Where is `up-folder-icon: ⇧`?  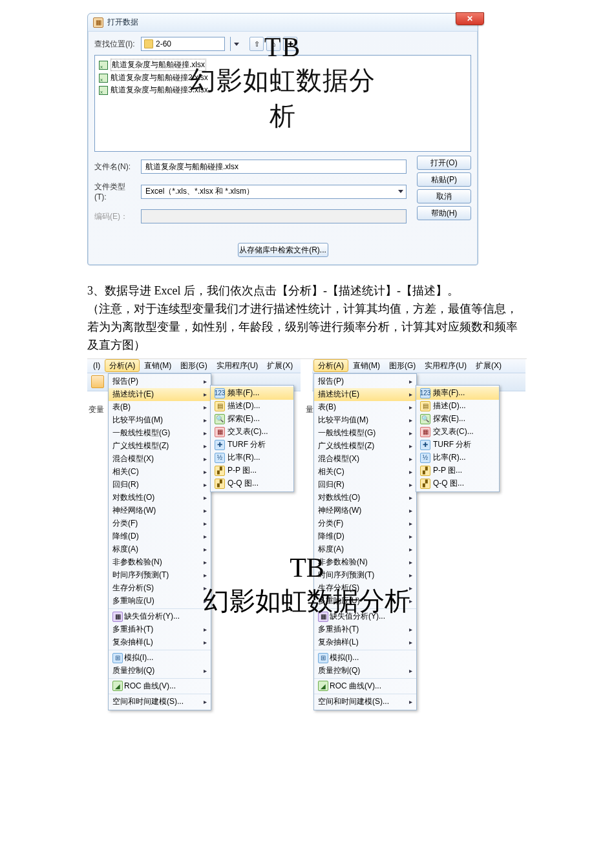 up-folder-icon: ⇧ is located at coordinates (257, 44).